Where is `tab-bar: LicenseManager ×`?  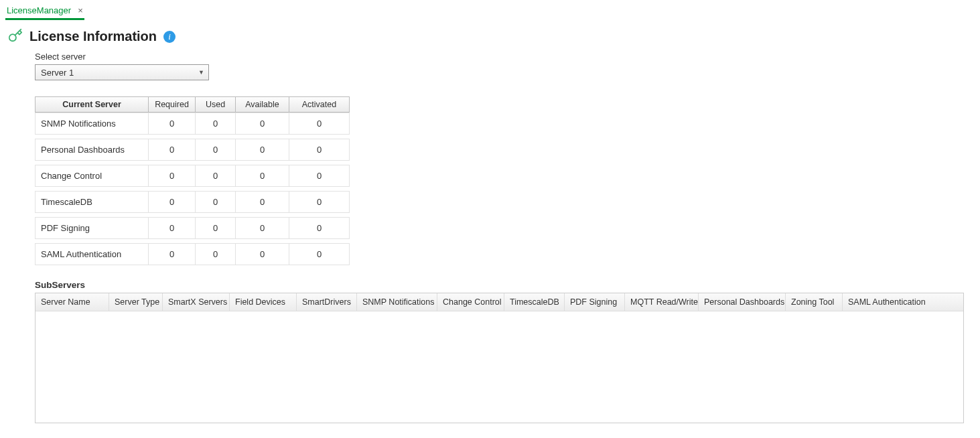 tab-bar: LicenseManager × is located at coordinates (490, 10).